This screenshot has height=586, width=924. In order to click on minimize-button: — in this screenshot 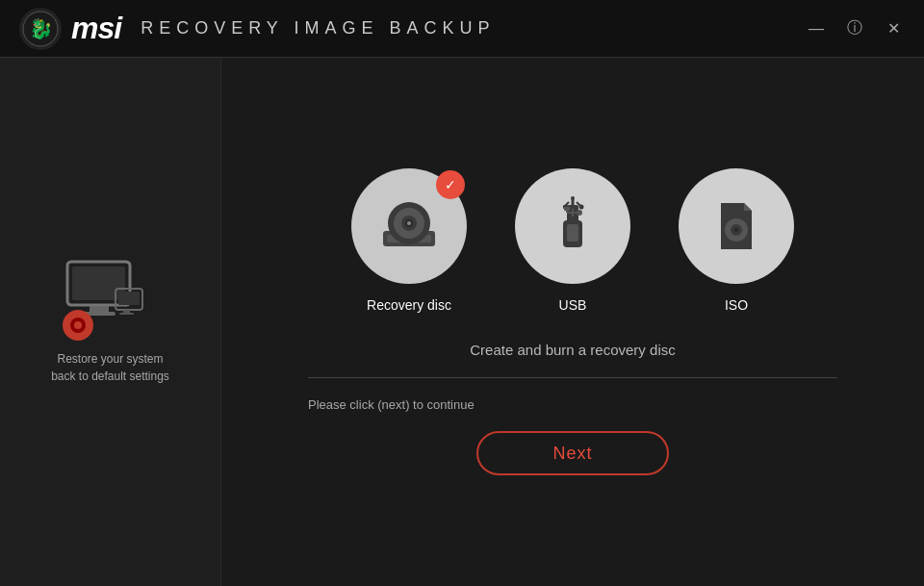, I will do `click(816, 29)`.